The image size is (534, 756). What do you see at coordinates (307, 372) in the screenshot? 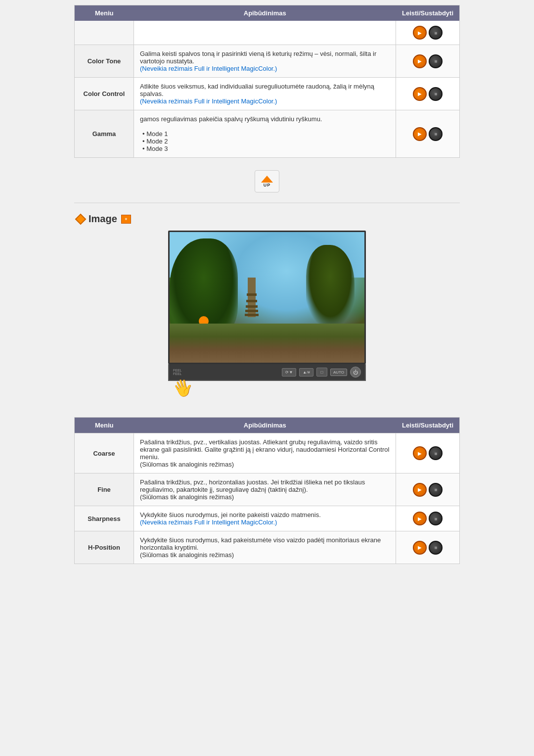
I see `ctrl-btn-adjust: ▲/¥` at bounding box center [307, 372].